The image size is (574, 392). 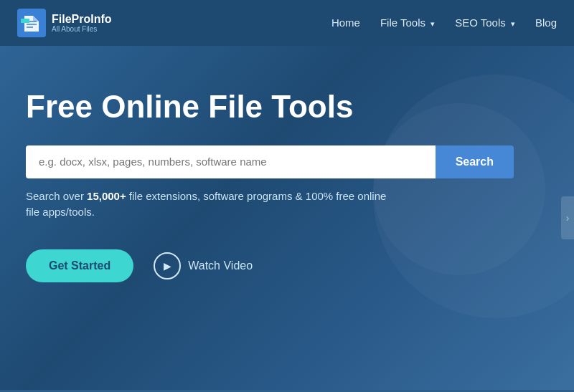 I want to click on nav-blog: Blog, so click(x=546, y=23).